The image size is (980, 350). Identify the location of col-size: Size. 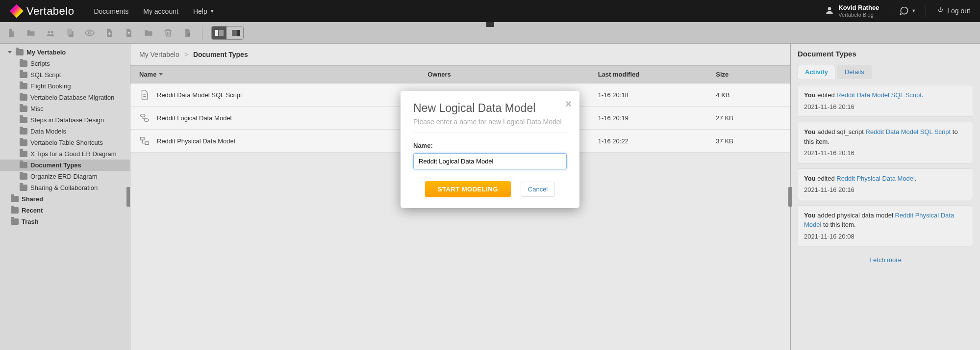
(749, 75).